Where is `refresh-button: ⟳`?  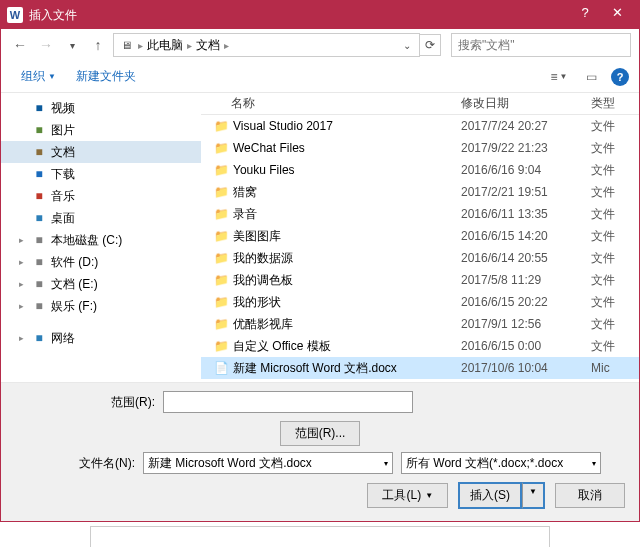
refresh-button: ⟳ is located at coordinates (430, 45).